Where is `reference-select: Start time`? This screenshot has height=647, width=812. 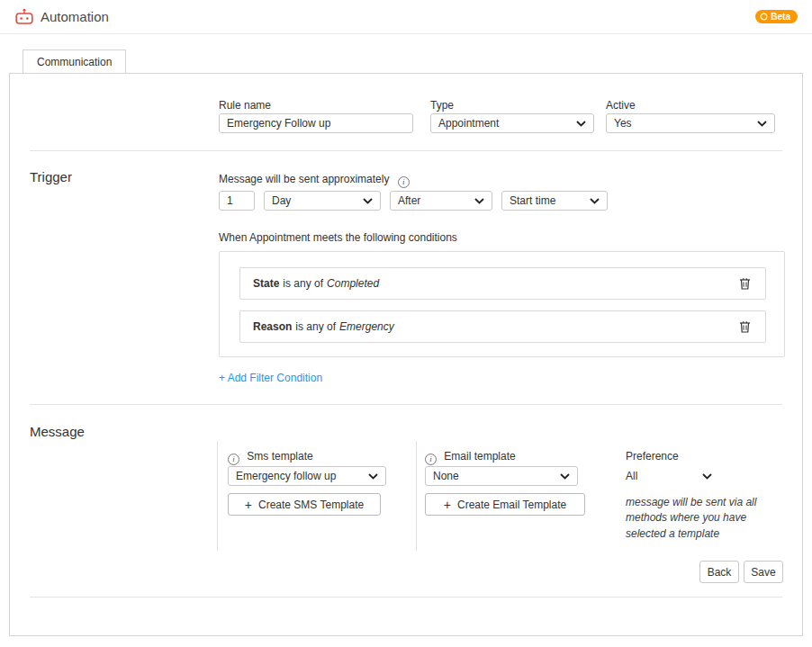
reference-select: Start time is located at coordinates (555, 201).